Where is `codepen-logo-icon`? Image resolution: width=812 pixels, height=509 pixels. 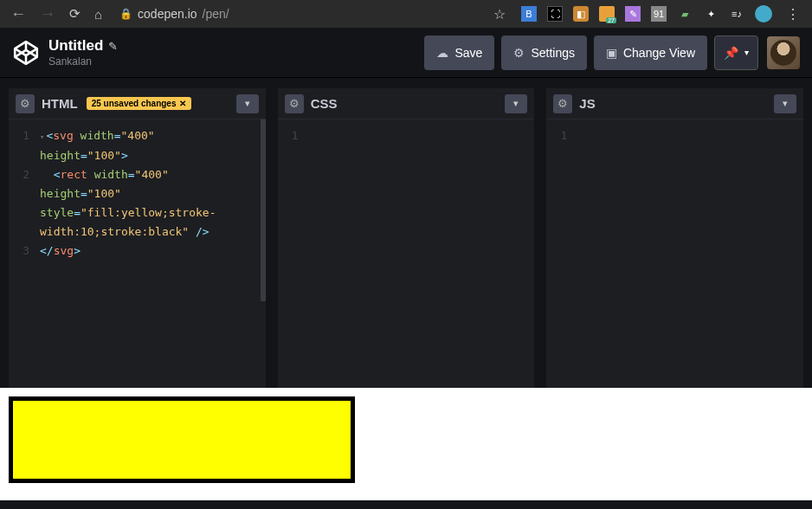 codepen-logo-icon is located at coordinates (26, 53).